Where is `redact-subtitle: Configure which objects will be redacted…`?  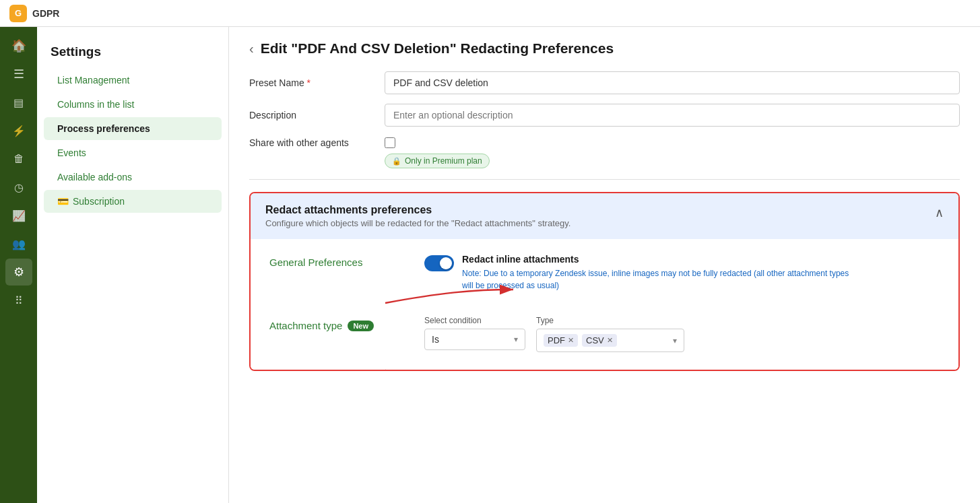 redact-subtitle: Configure which objects will be redacted… is located at coordinates (418, 224).